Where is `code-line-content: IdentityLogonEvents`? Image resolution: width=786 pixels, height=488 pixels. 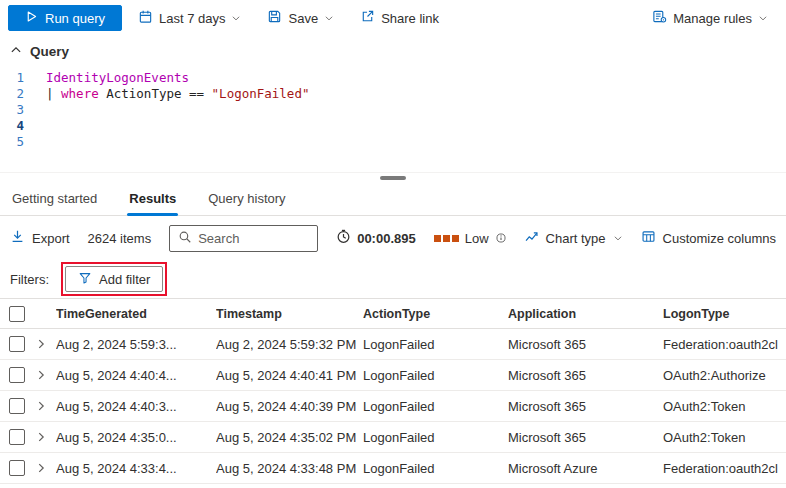 code-line-content: IdentityLogonEvents is located at coordinates (118, 78).